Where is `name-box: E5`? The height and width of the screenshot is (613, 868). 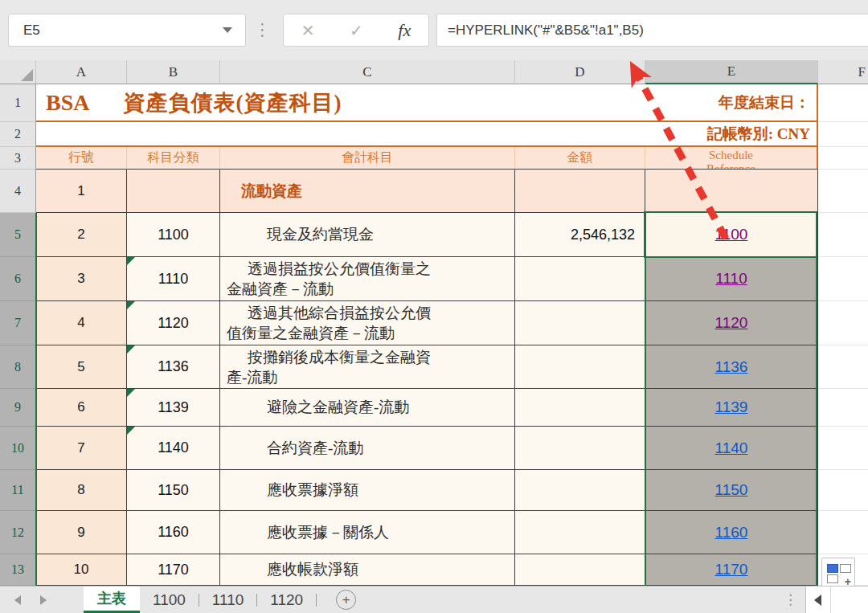
name-box: E5 is located at coordinates (127, 31).